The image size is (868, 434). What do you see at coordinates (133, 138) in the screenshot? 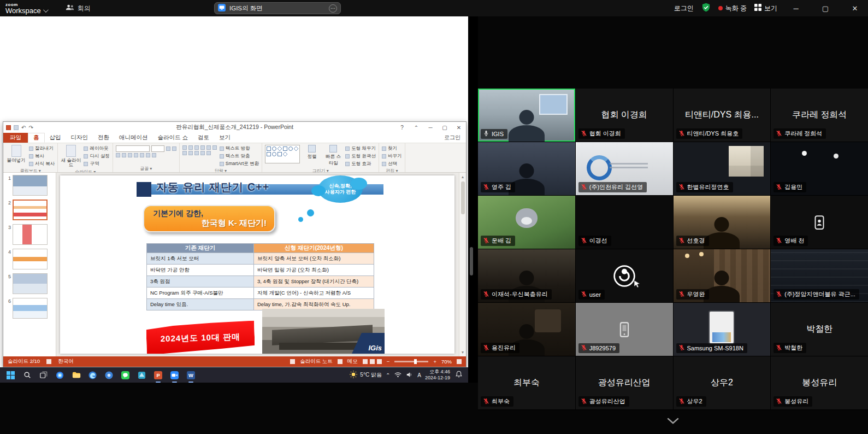
I see `ribbon-tab-6: 애니메이션` at bounding box center [133, 138].